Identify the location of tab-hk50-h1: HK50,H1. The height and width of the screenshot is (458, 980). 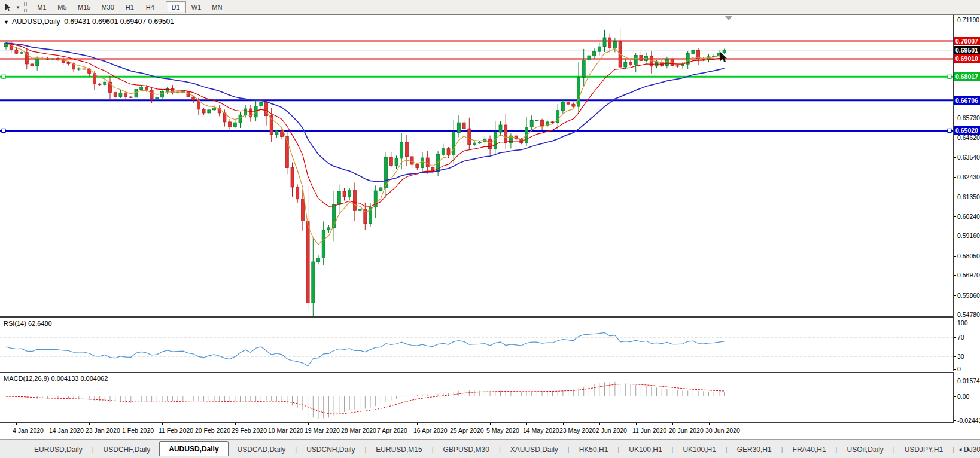
(594, 450).